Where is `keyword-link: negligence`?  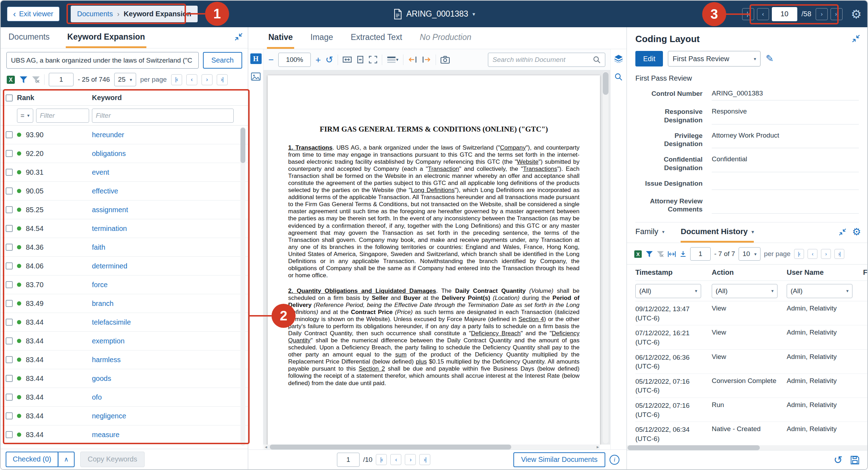
keyword-link: negligence is located at coordinates (170, 416).